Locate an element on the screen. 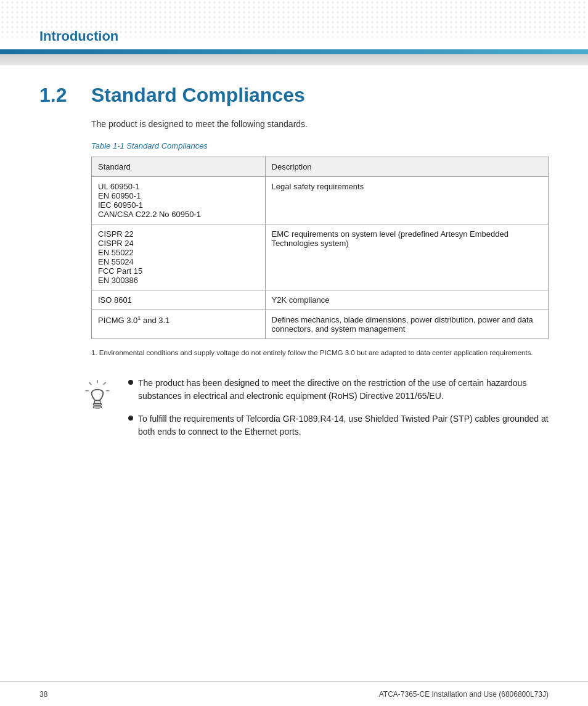  note-text-2: To fulfill the requirements of Telcordia… is located at coordinates (343, 425).